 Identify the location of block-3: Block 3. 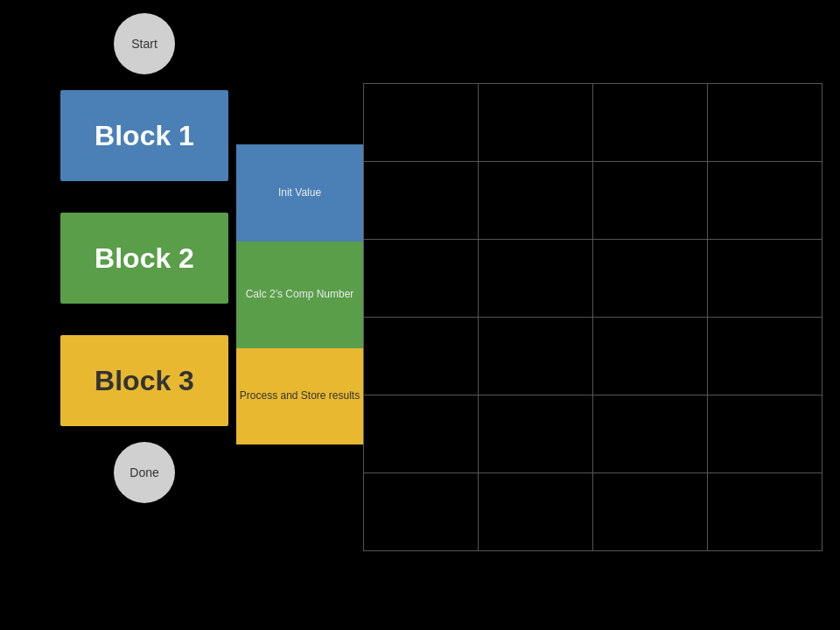
(144, 381).